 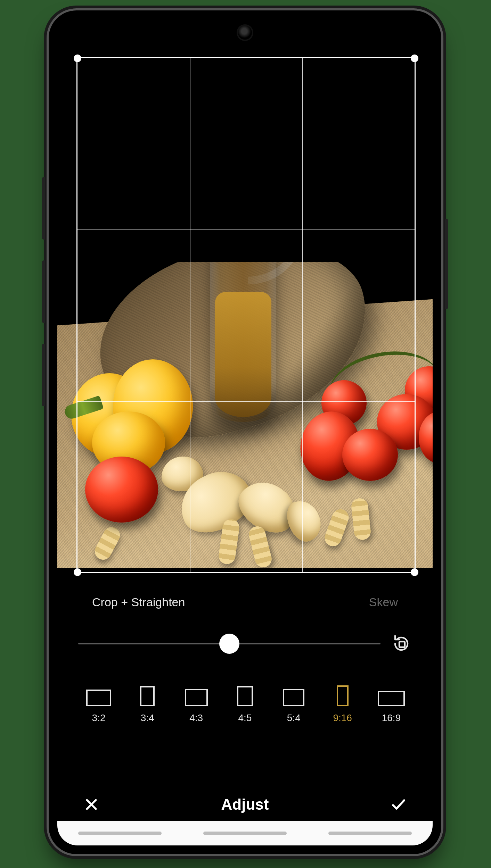 What do you see at coordinates (245, 601) in the screenshot?
I see `mode-tabs: Crop + Straighten Skew` at bounding box center [245, 601].